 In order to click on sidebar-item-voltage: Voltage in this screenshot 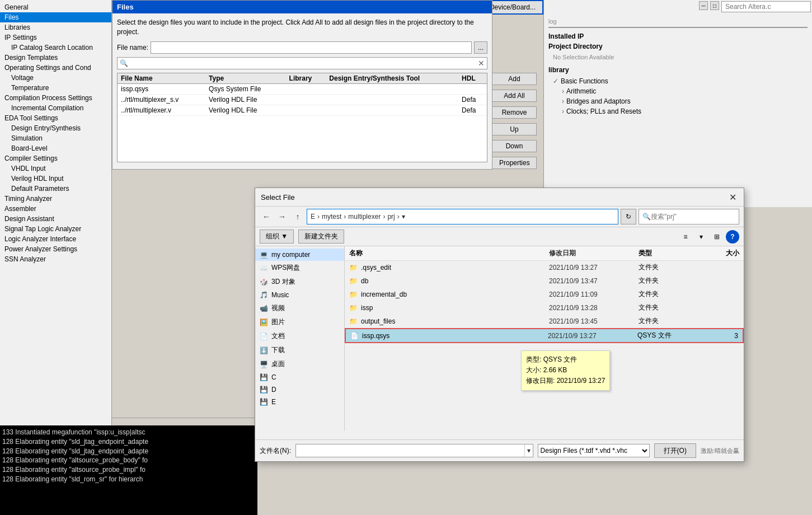, I will do `click(56, 78)`.